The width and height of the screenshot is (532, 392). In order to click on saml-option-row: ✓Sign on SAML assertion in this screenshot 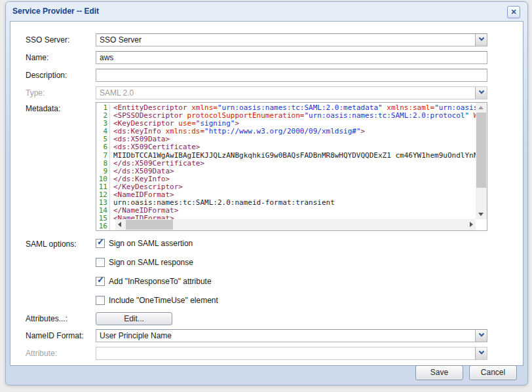, I will do `click(157, 243)`.